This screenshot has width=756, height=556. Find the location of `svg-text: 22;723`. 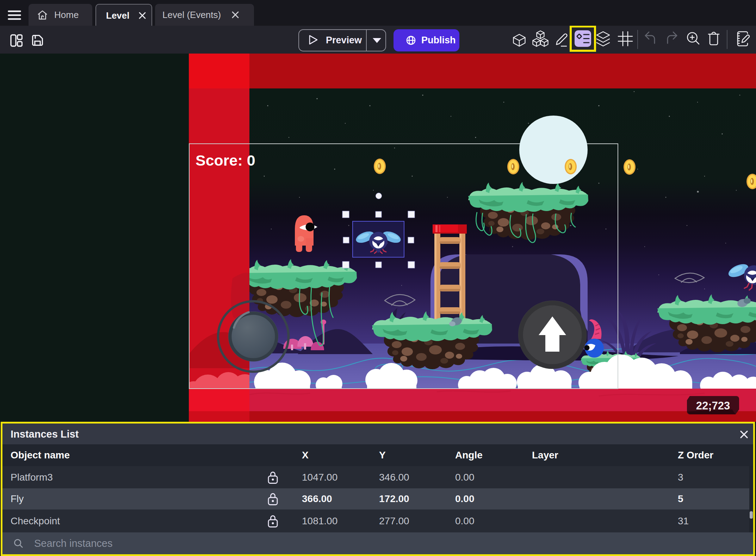

svg-text: 22;723 is located at coordinates (713, 406).